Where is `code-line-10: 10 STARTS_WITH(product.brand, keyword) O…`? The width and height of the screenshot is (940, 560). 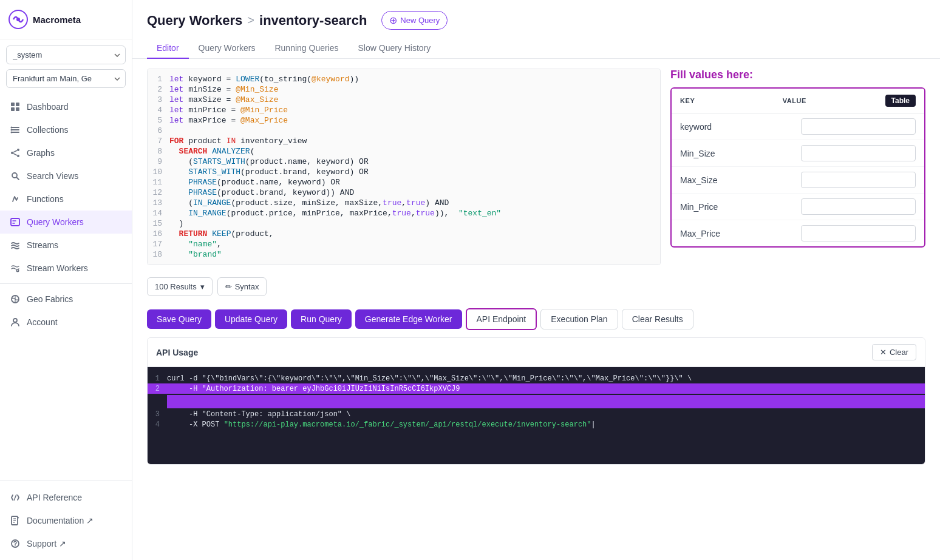
code-line-10: 10 STARTS_WITH(product.brand, keyword) O… is located at coordinates (404, 172).